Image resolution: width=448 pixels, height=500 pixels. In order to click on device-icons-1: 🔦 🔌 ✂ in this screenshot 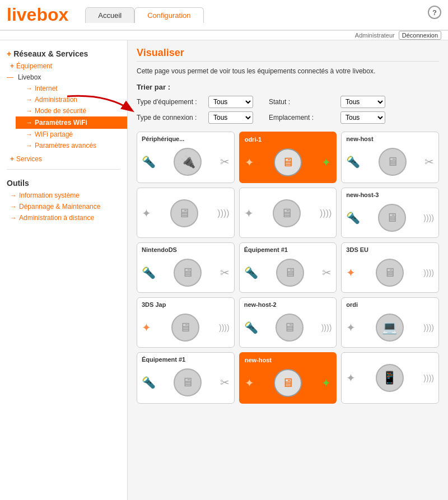, I will do `click(186, 162)`.